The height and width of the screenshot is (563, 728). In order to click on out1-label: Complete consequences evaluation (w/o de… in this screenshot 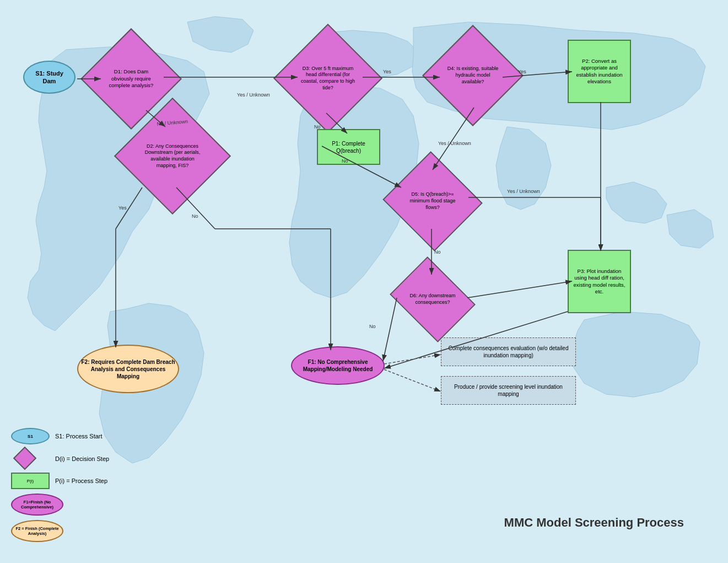, I will do `click(508, 352)`.